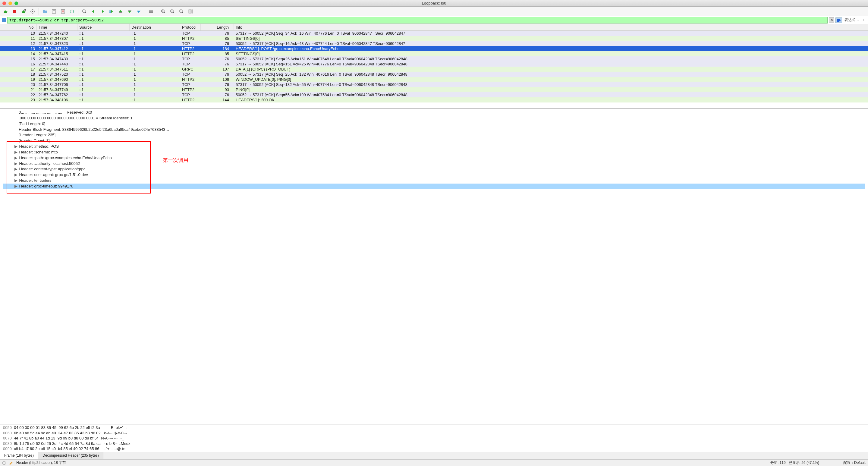 This screenshot has width=868, height=466. Describe the element at coordinates (434, 135) in the screenshot. I see `detail-header-length: [Header Length: 235]` at that location.